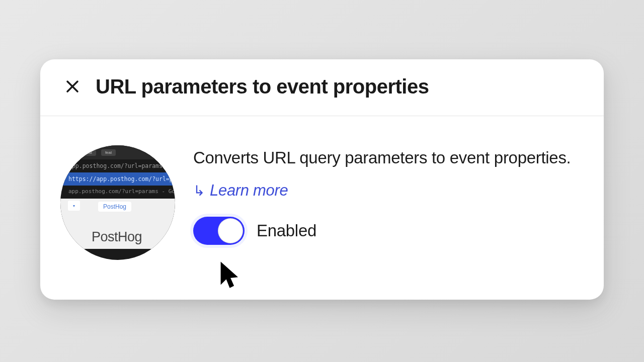 The width and height of the screenshot is (644, 362). I want to click on app-icon-wrapper: ◦ feat feat app.posthog.com/?url=params …, so click(118, 203).